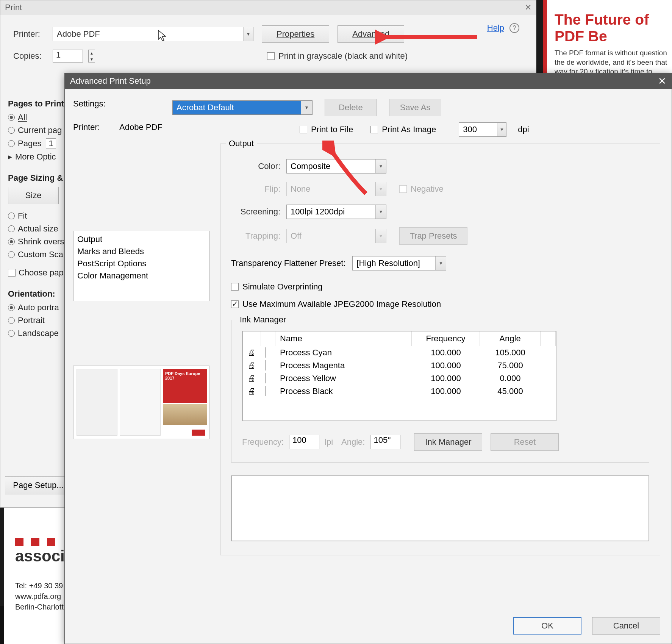 The height and width of the screenshot is (644, 672). I want to click on copies-input: 1, so click(68, 56).